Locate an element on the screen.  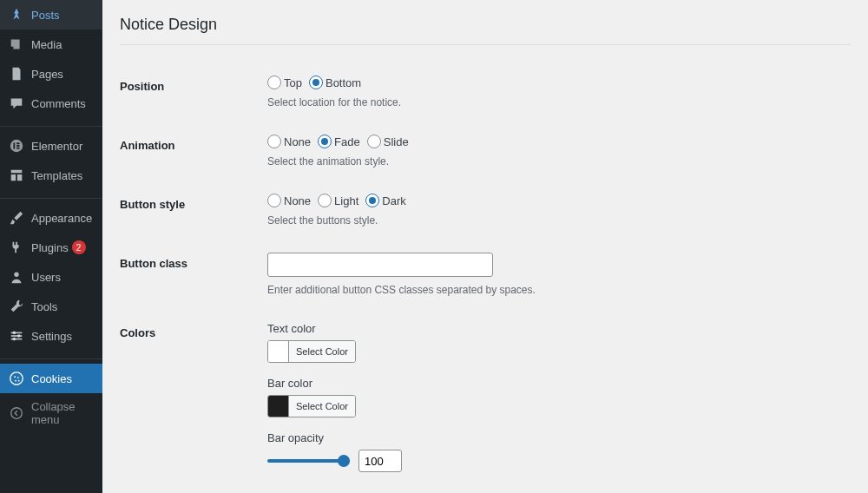
sidebar-item-label: Appearance is located at coordinates (62, 219).